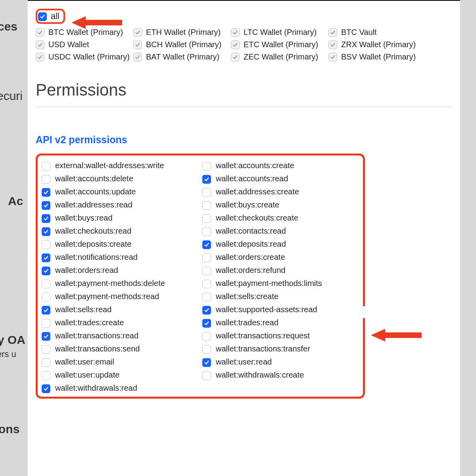 The height and width of the screenshot is (476, 476). What do you see at coordinates (10, 429) in the screenshot?
I see `bg-text: ons` at bounding box center [10, 429].